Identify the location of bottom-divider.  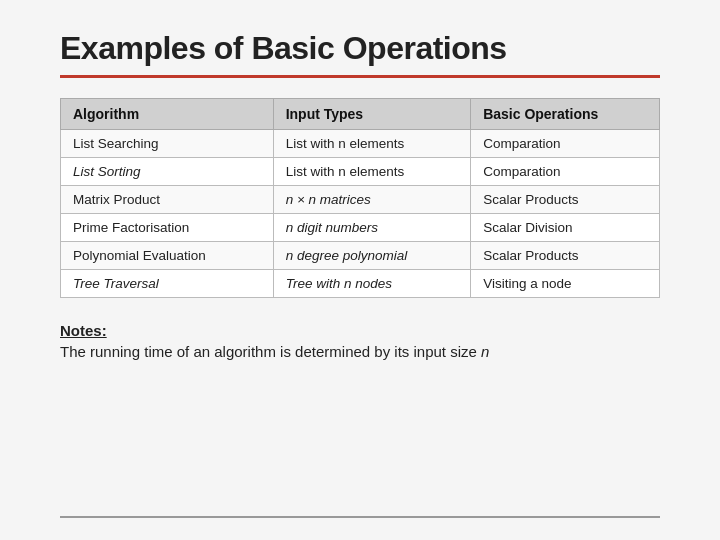
(360, 517).